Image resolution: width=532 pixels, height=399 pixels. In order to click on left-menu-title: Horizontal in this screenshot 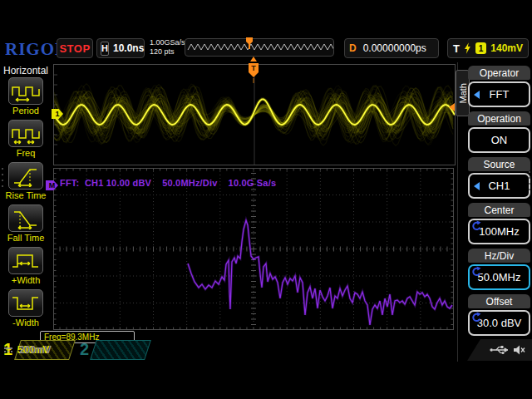, I will do `click(26, 71)`.